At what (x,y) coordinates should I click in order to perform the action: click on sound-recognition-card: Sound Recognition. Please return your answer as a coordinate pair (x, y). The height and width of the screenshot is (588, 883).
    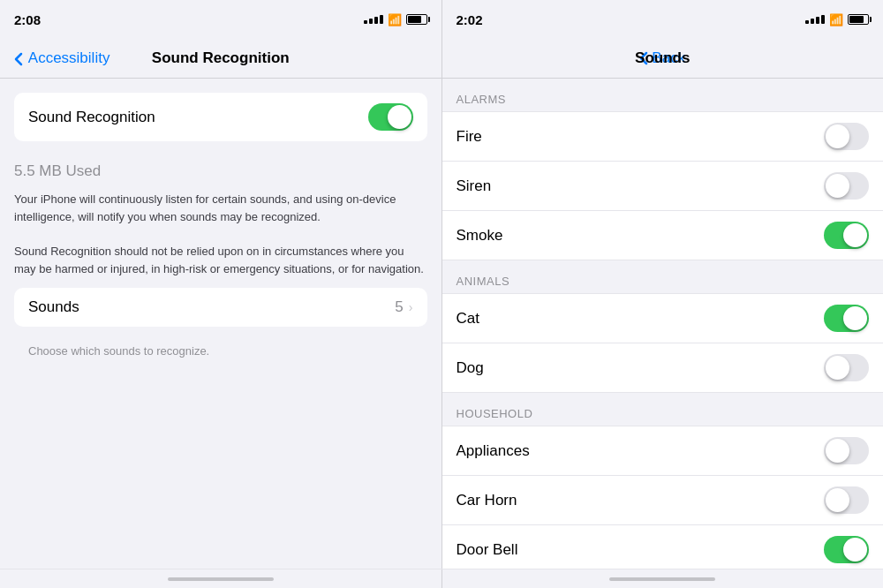
    Looking at the image, I should click on (221, 117).